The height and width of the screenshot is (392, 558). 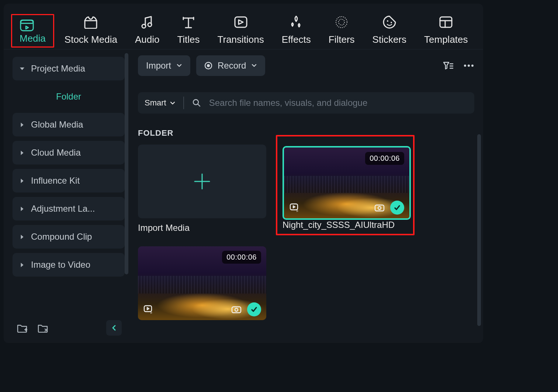 What do you see at coordinates (232, 66) in the screenshot?
I see `record-label: Record` at bounding box center [232, 66].